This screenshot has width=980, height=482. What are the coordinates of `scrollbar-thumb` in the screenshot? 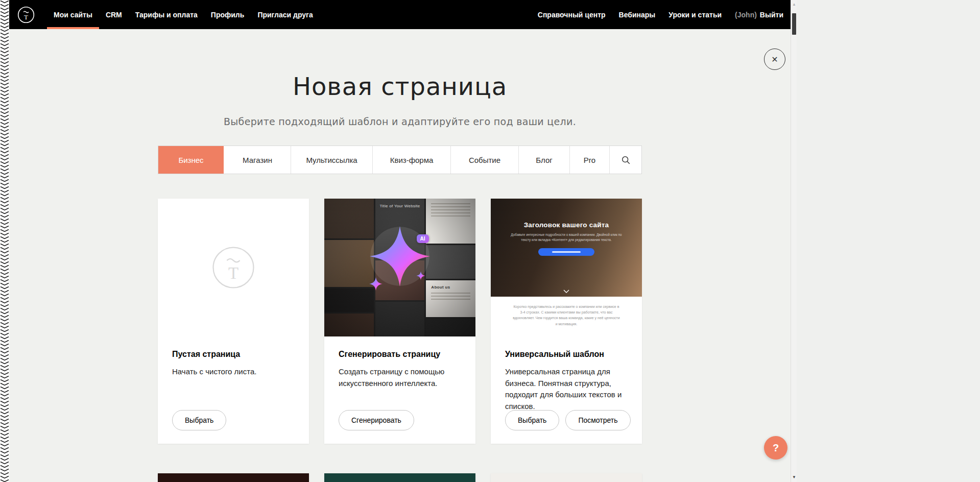 It's located at (794, 24).